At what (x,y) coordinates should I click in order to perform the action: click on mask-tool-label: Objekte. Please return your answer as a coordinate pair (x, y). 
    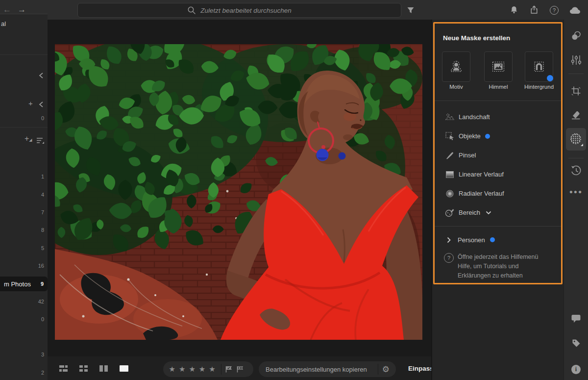
    Looking at the image, I should click on (469, 136).